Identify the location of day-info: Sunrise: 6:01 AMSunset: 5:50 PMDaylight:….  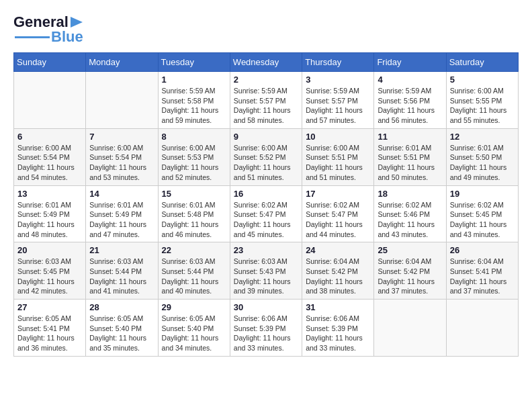
(482, 163).